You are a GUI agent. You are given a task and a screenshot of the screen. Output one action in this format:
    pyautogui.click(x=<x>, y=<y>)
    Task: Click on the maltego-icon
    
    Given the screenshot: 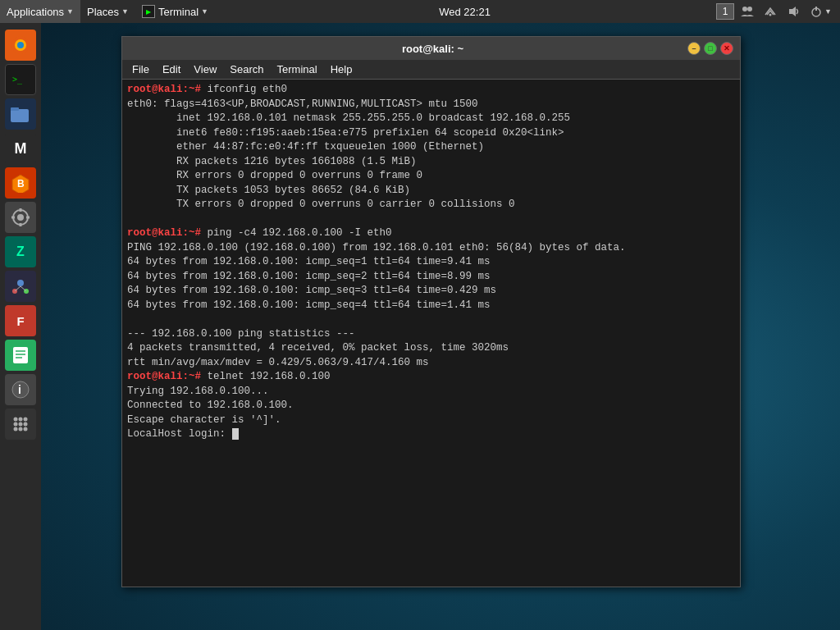 What is the action you would take?
    pyautogui.click(x=21, y=286)
    